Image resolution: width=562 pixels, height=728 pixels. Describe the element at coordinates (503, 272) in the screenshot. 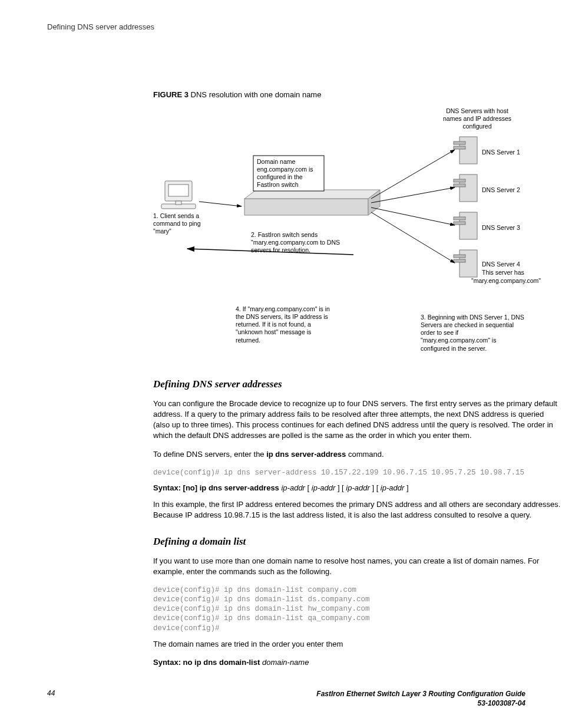

I see `dns-server-4-note1: This server has` at that location.